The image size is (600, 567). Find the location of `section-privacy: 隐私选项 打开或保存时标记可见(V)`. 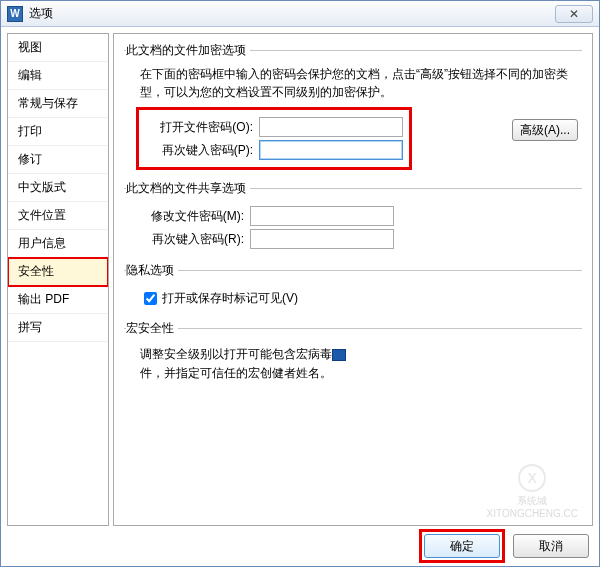

section-privacy: 隐私选项 打开或保存时标记可见(V) is located at coordinates (353, 287).